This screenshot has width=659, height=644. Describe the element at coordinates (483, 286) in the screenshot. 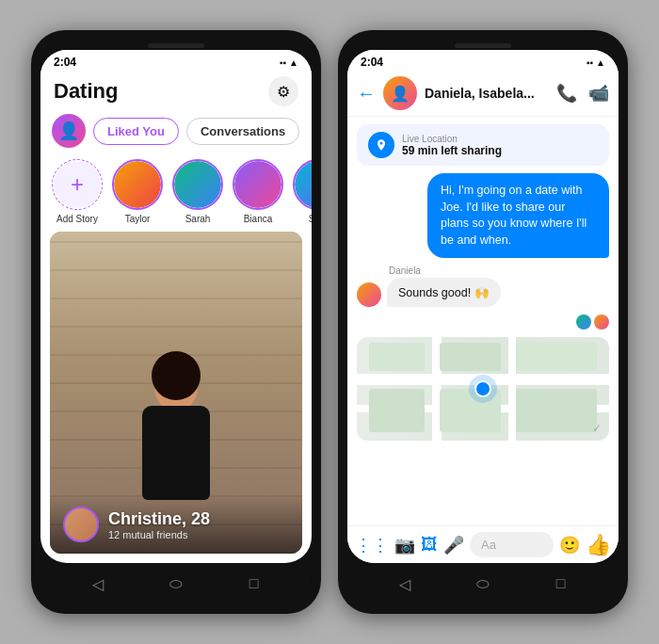

I see `message-received-wrap: Daniela Sounds good! 🙌` at that location.